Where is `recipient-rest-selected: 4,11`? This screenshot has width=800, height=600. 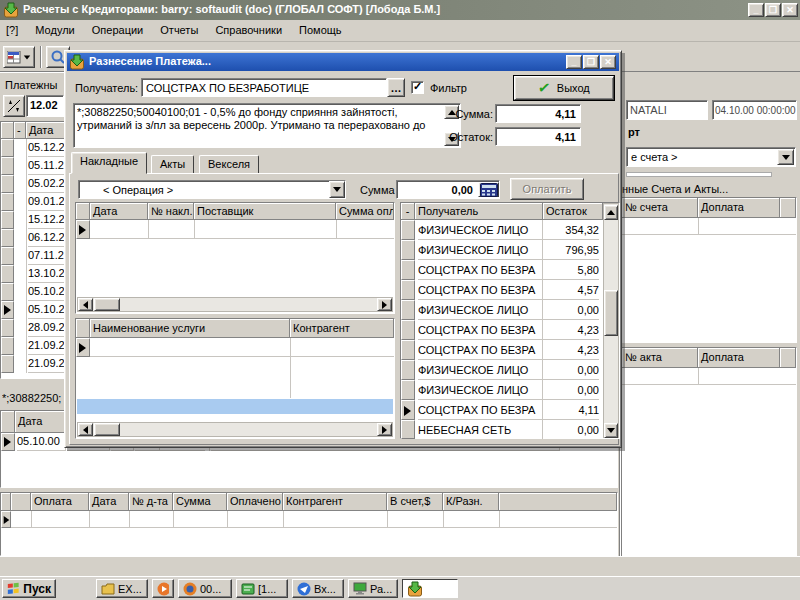
recipient-rest-selected: 4,11 is located at coordinates (571, 410).